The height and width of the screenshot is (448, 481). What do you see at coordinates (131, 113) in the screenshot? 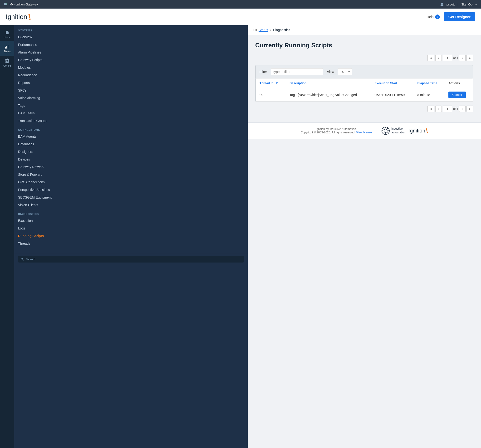
I see `sidebar-item-eam-tasks: EAM Tasks` at bounding box center [131, 113].